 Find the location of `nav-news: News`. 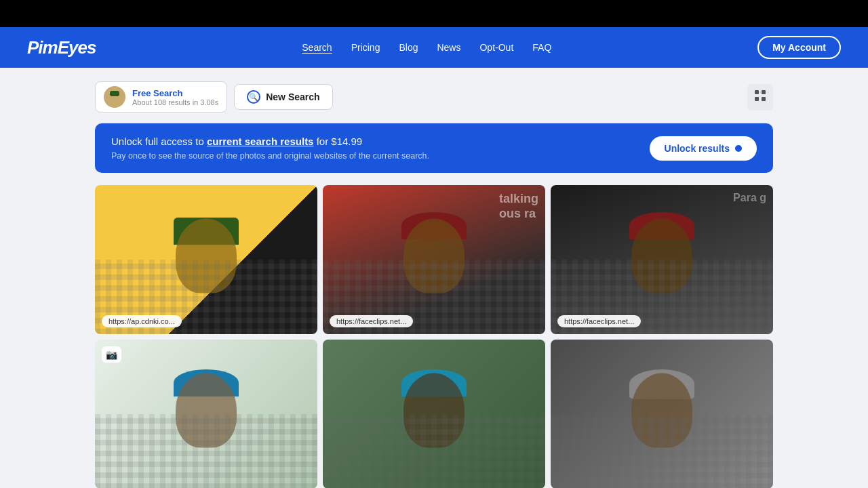

nav-news: News is located at coordinates (449, 47).